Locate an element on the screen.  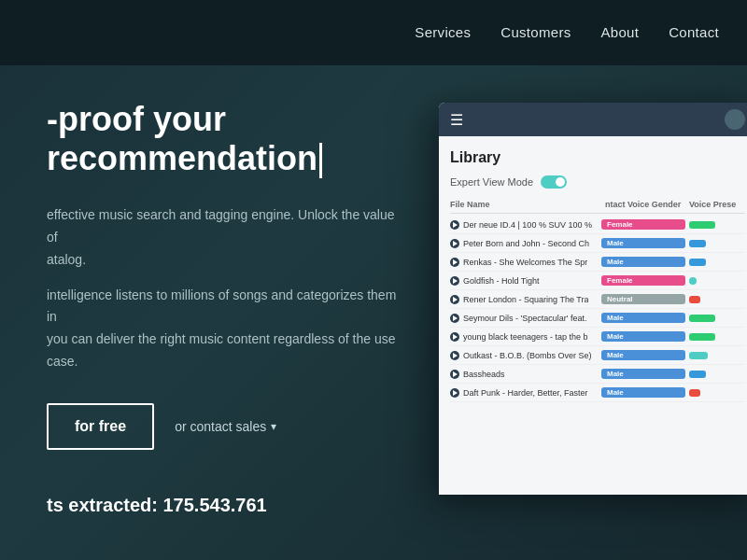
hero-description-2: intelligence listens to millions of song… is located at coordinates (224, 329).